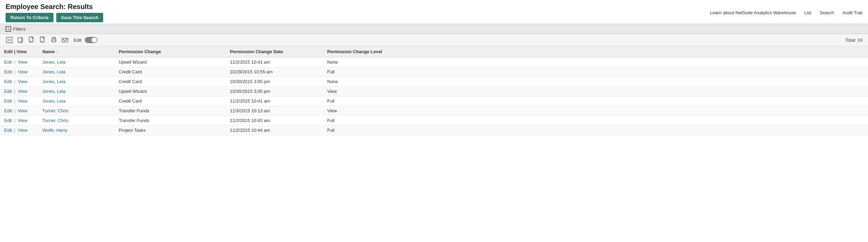 The width and height of the screenshot is (868, 242). What do you see at coordinates (77, 40) in the screenshot?
I see `edit-label: Edit` at bounding box center [77, 40].